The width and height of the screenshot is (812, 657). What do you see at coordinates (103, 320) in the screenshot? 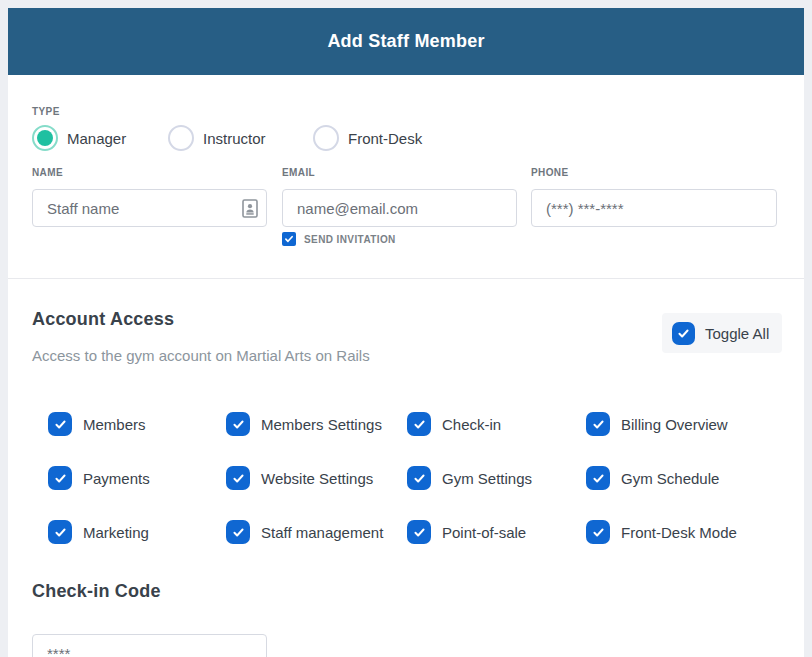
I see `account-access-title: Account Access` at bounding box center [103, 320].